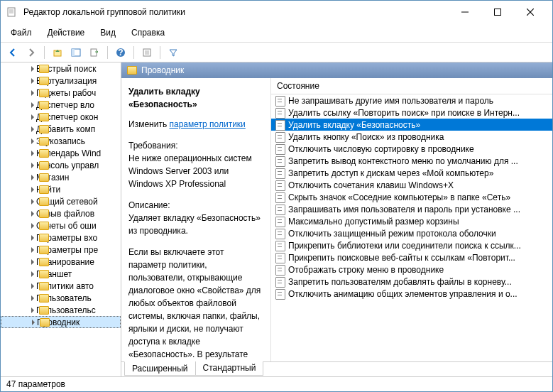  Describe the element at coordinates (61, 92) in the screenshot. I see `tree-item: Гаджеты рабоч` at that location.